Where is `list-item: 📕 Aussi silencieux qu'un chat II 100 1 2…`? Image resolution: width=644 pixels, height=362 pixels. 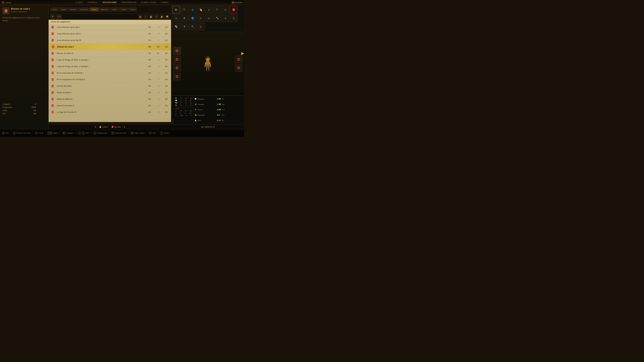
list-item: 📕 Aussi silencieux qu'un chat II 100 1 2… is located at coordinates (110, 34).